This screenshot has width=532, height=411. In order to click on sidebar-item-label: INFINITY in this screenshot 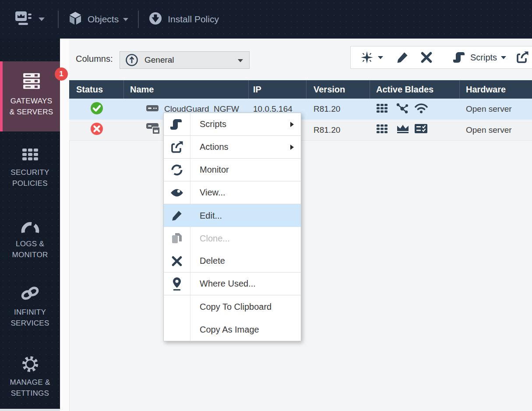, I will do `click(30, 312)`.